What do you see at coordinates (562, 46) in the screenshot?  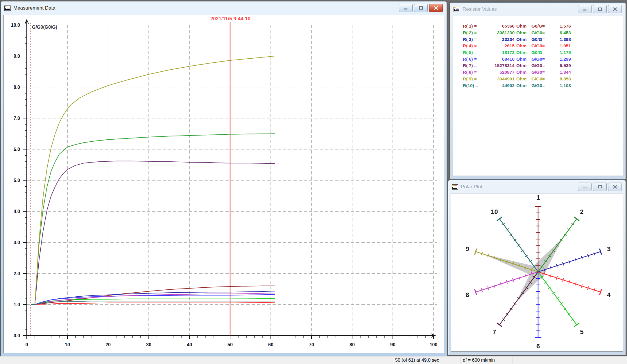 I see `r-ratio-value: 1.051` at bounding box center [562, 46].